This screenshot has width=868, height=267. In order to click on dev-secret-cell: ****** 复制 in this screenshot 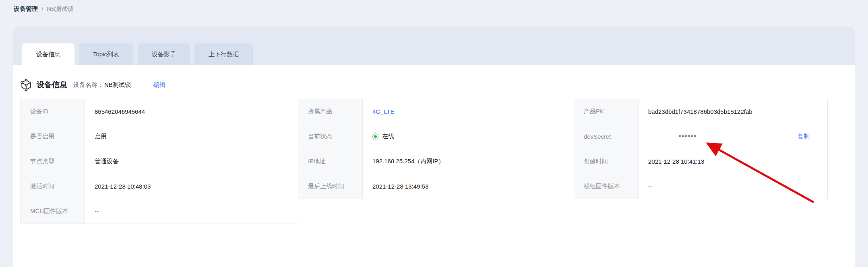, I will do `click(736, 137)`.